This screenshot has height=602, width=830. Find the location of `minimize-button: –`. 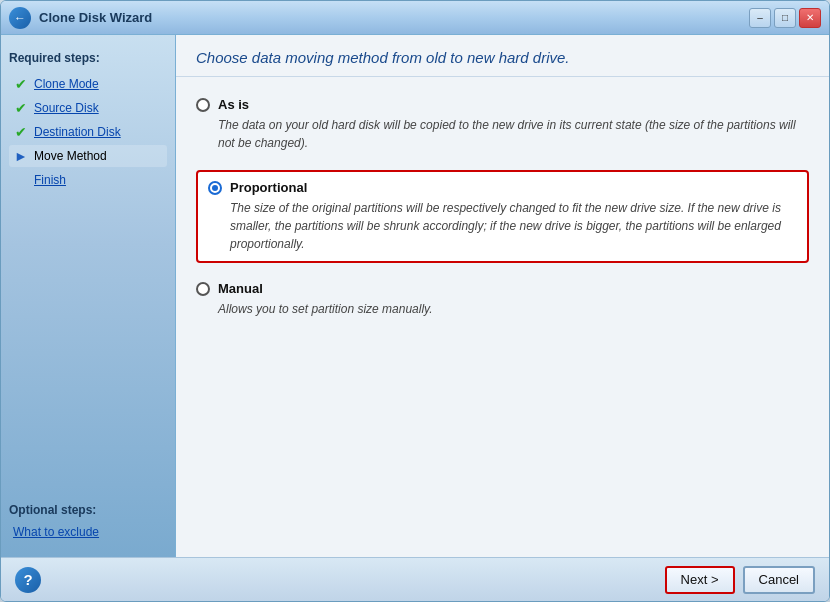

minimize-button: – is located at coordinates (760, 18).